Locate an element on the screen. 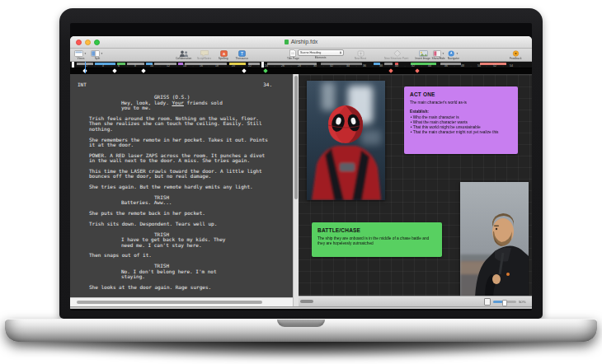 The height and width of the screenshot is (364, 602). beat-card-battle-chase: BATTLE/CHASE The ship they are onboard i… is located at coordinates (377, 240).